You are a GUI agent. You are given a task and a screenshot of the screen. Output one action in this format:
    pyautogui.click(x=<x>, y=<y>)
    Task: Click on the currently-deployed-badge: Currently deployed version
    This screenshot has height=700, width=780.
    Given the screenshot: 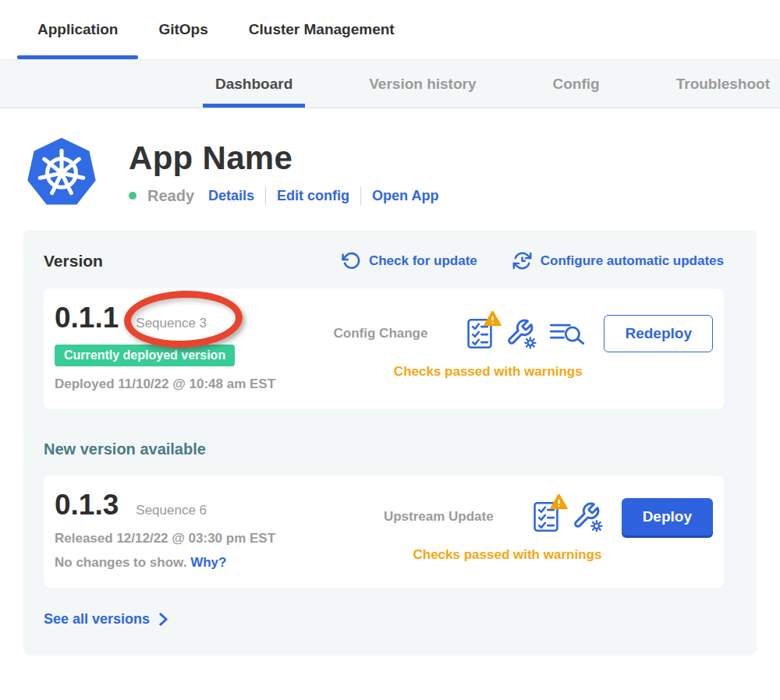 What is the action you would take?
    pyautogui.click(x=145, y=355)
    